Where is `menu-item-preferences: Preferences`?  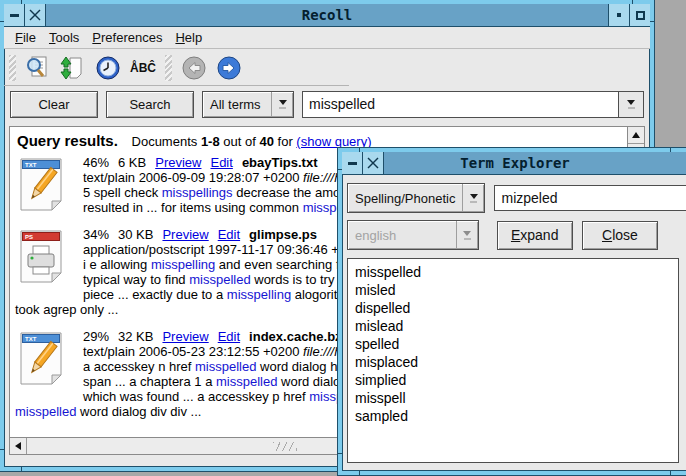 menu-item-preferences: Preferences is located at coordinates (127, 38).